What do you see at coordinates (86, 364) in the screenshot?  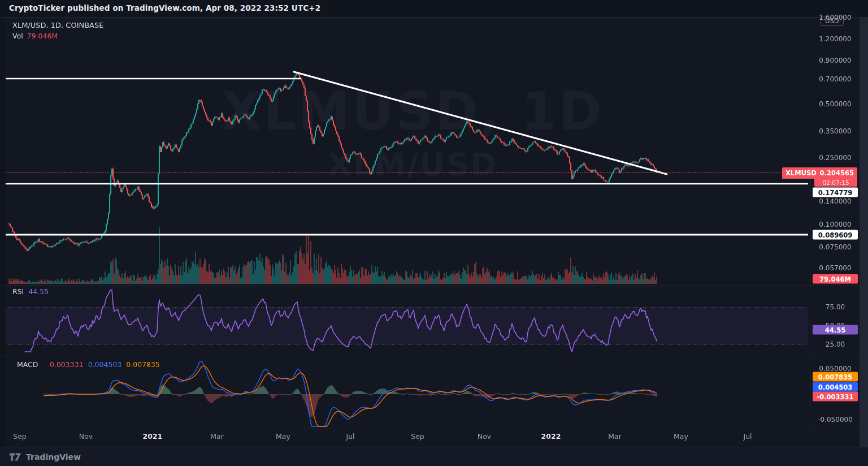 I see `macd-legend: MACD-0.0033310.0045030.007835` at bounding box center [86, 364].